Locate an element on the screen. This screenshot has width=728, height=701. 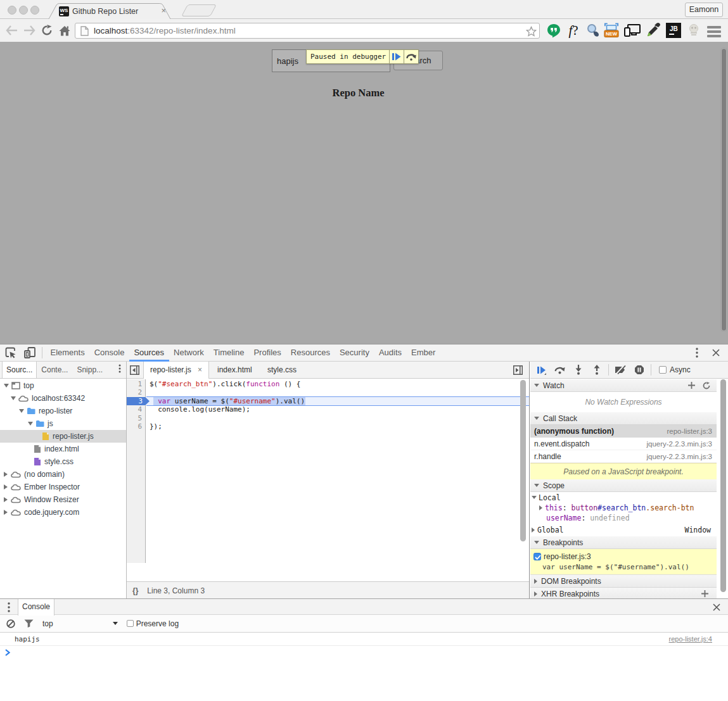
tab-profiles: Profiles is located at coordinates (267, 353).